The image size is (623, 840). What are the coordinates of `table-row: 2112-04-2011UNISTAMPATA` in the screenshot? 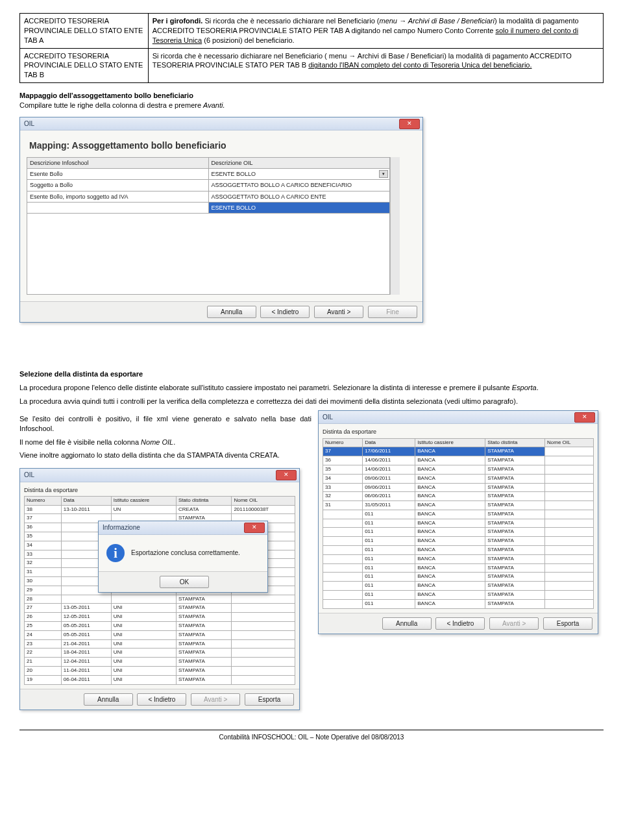 It's located at (160, 662).